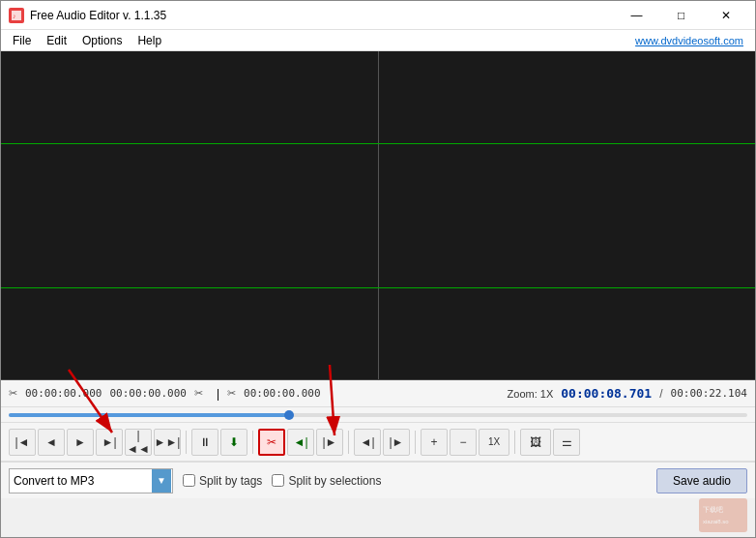  What do you see at coordinates (396, 442) in the screenshot?
I see `next-selection-button: |►` at bounding box center [396, 442].